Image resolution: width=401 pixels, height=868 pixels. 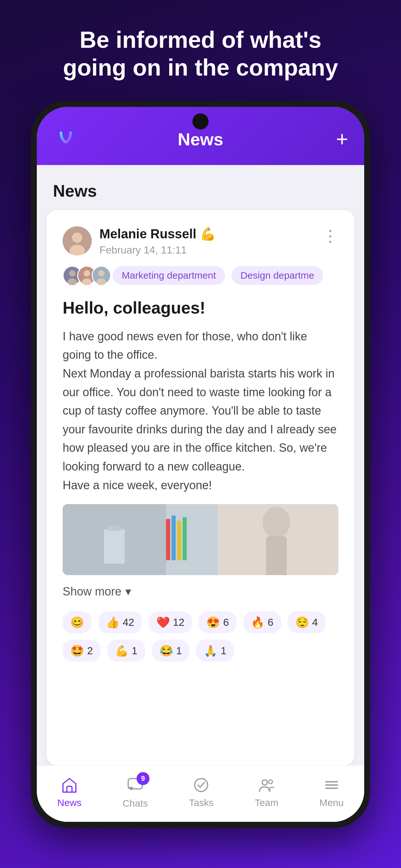 What do you see at coordinates (201, 241) in the screenshot?
I see `card-header: Melanie Russell 💪 February 14, 11:11 ⋮` at bounding box center [201, 241].